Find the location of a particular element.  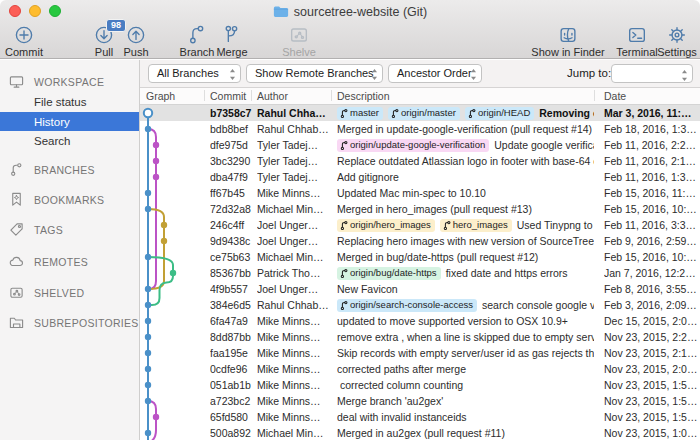

commit-hash: 9d9438c is located at coordinates (234, 241).